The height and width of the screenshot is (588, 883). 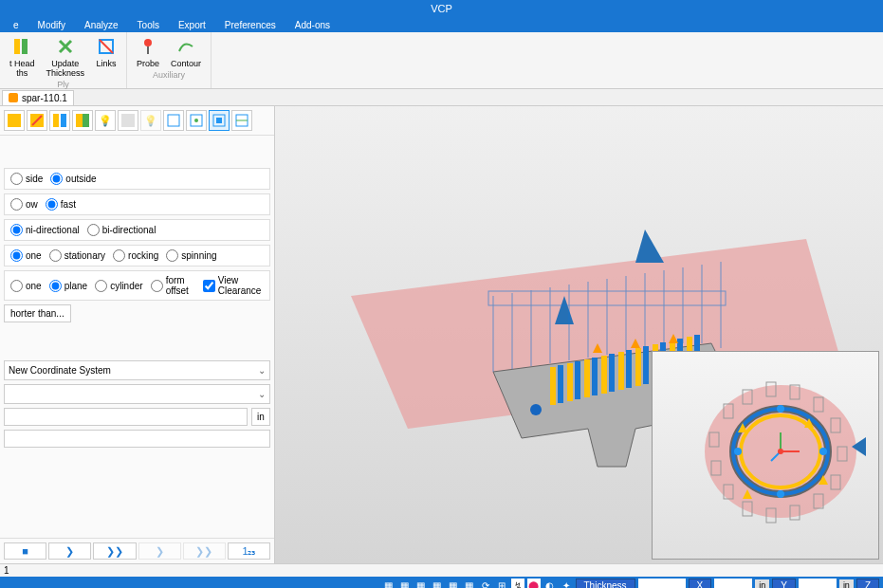 I want to click on y-button: Y, so click(x=783, y=584).